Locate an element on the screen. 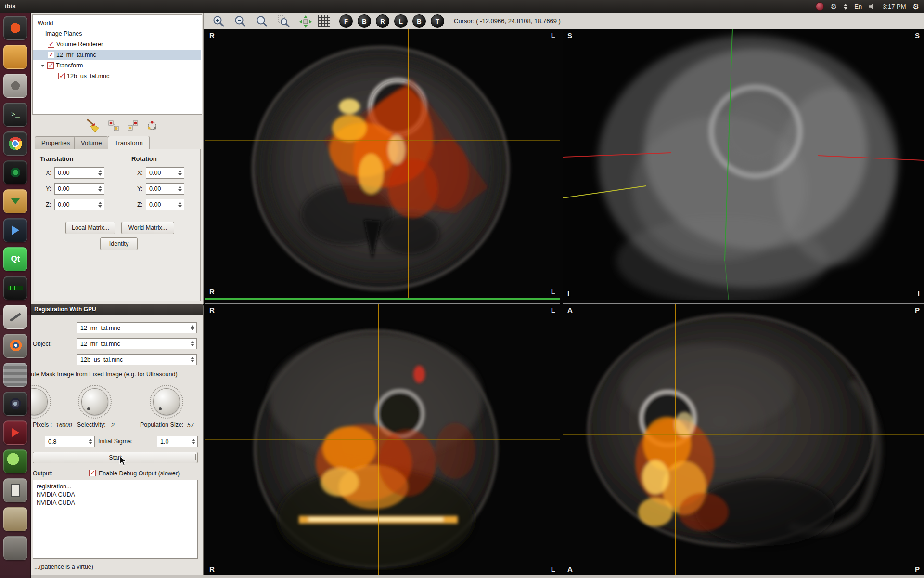  view-left-button: L is located at coordinates (401, 21).